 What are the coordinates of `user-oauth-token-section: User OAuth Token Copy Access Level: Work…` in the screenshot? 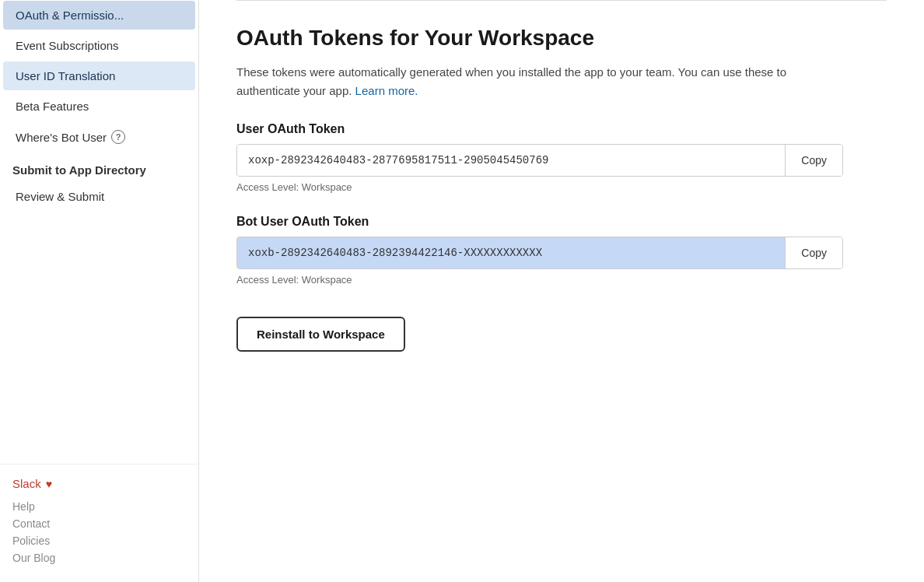 It's located at (562, 157).